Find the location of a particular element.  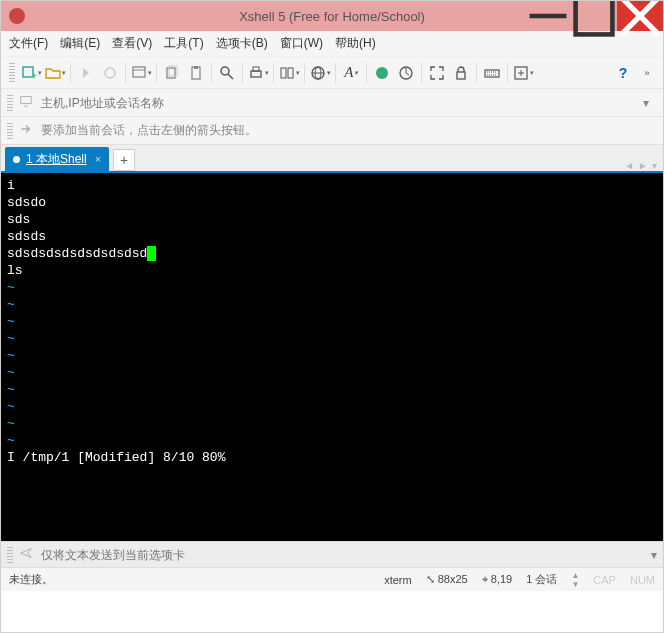

keyboard-button is located at coordinates (492, 73).